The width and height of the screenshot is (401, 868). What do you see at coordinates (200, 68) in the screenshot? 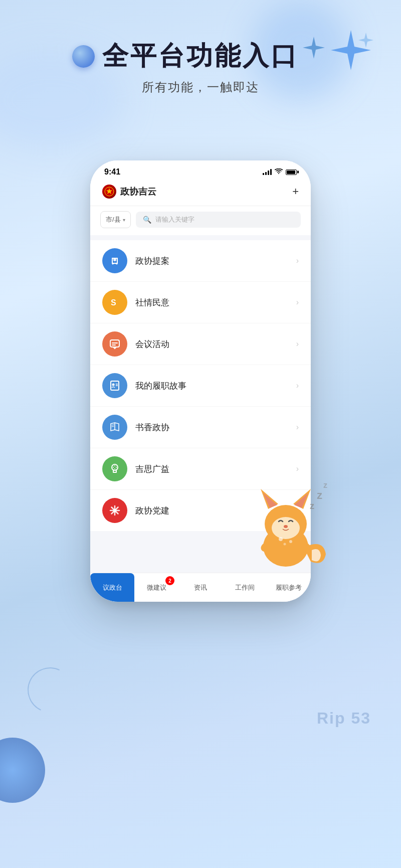
I see `hero-section: 全平台功能入口 所有功能，一触即达` at bounding box center [200, 68].